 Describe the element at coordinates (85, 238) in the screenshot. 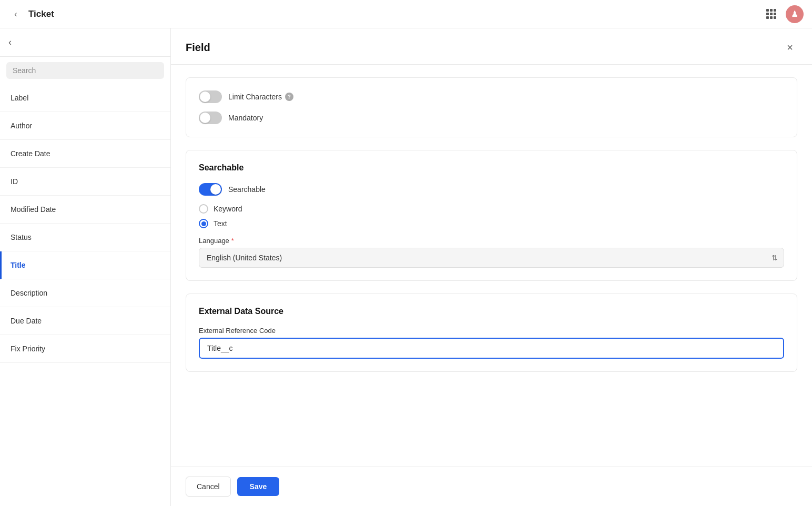

I see `sidebar-item-status: Status` at that location.